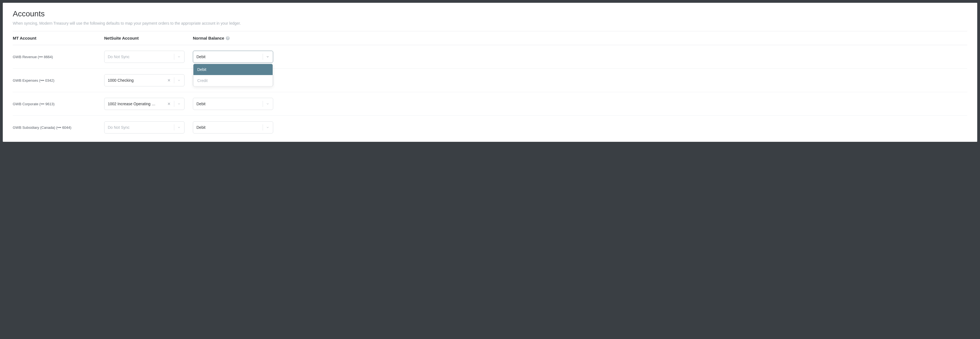 The width and height of the screenshot is (980, 339). Describe the element at coordinates (490, 14) in the screenshot. I see `page-title: Accounts` at that location.